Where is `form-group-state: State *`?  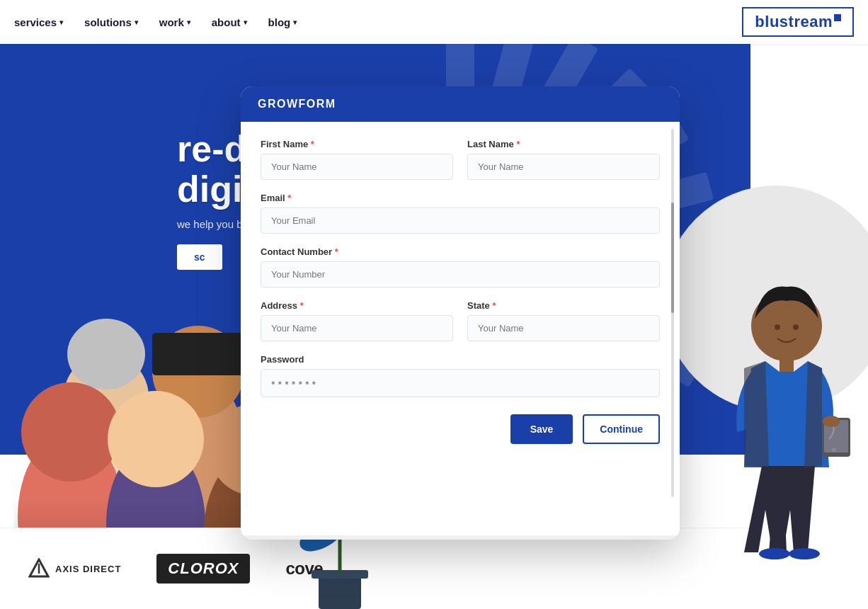
form-group-state: State * is located at coordinates (564, 321).